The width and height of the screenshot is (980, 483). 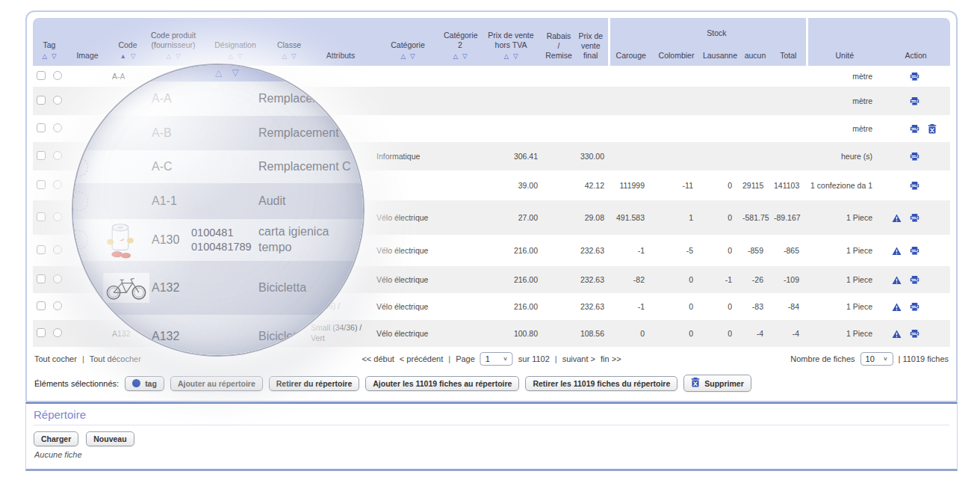 What do you see at coordinates (601, 384) in the screenshot?
I see `remove-all-from-repertoire-button: Retirer les 11019 fiches du répertoire` at bounding box center [601, 384].